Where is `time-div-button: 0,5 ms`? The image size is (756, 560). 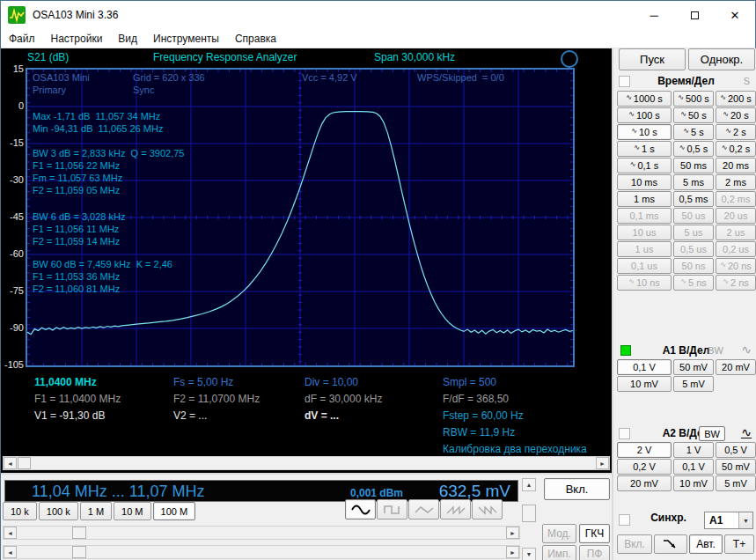 time-div-button: 0,5 ms is located at coordinates (694, 199).